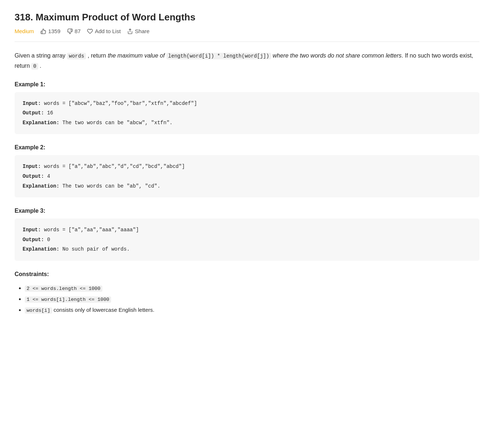 This screenshot has height=448, width=494. What do you see at coordinates (219, 56) in the screenshot?
I see `formula-code: length(word[i]) * length(word[j])` at bounding box center [219, 56].